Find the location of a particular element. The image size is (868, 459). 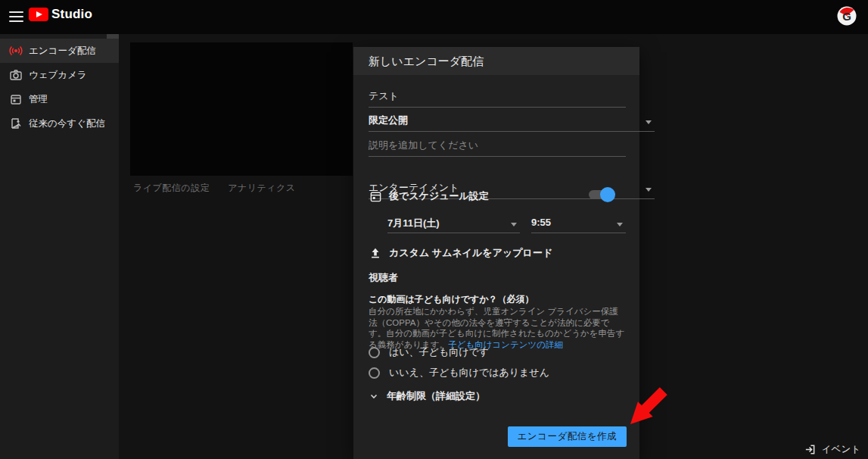

sidebar-item-manage: 管理 is located at coordinates (59, 99).